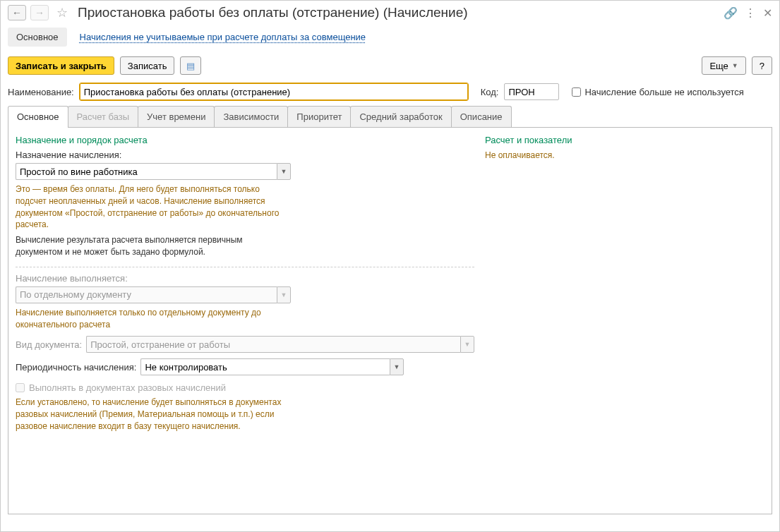 This screenshot has height=532, width=780. What do you see at coordinates (265, 367) in the screenshot?
I see `period-select` at bounding box center [265, 367].